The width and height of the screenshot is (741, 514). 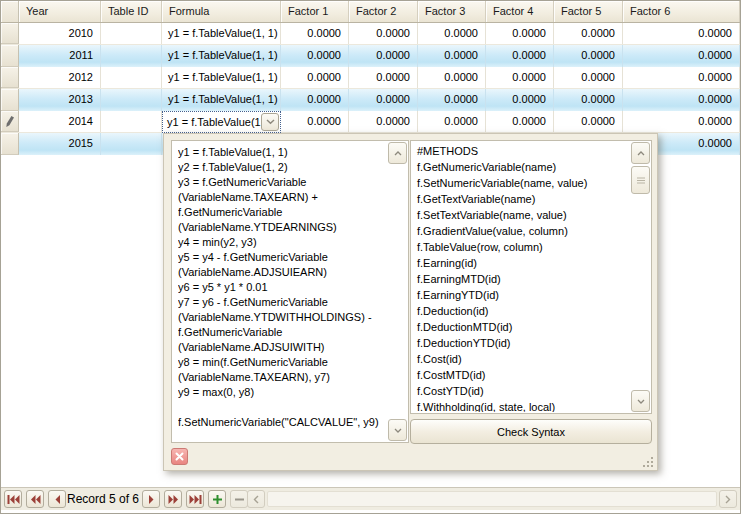 I want to click on method-item: f.Earning(id), so click(x=521, y=263).